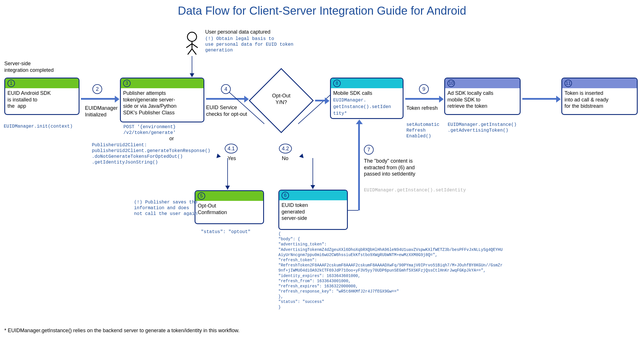 The height and width of the screenshot is (348, 644). What do you see at coordinates (313, 174) in the screenshot?
I see `42-to-6-line` at bounding box center [313, 174].